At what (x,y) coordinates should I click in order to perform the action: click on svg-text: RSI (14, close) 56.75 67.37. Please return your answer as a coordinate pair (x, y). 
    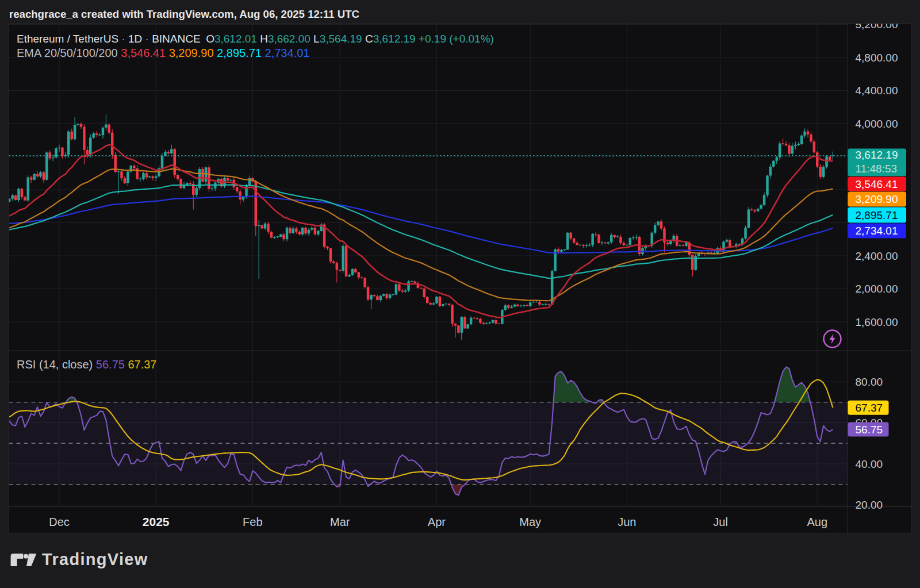
    Looking at the image, I should click on (87, 364).